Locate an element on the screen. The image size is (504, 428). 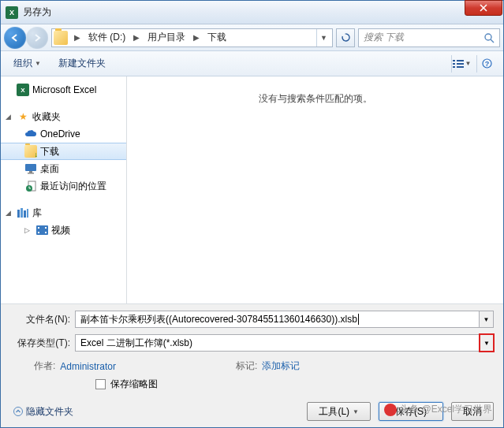
arrow-right-icon is located at coordinates (37, 38).